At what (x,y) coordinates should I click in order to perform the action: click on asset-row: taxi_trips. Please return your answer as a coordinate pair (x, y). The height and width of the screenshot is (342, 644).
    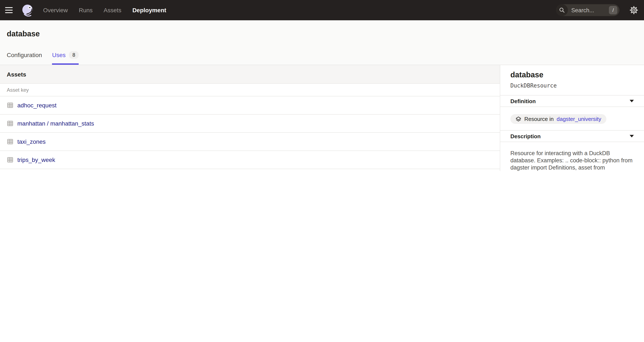
    Looking at the image, I should click on (250, 170).